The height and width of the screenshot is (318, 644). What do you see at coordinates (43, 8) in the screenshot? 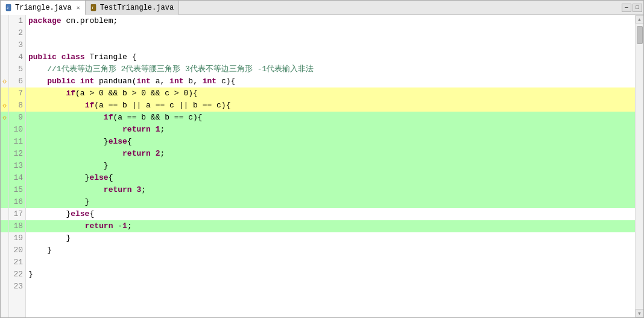
I see `tab-triangle-java: J Triangle.java ✕` at bounding box center [43, 8].